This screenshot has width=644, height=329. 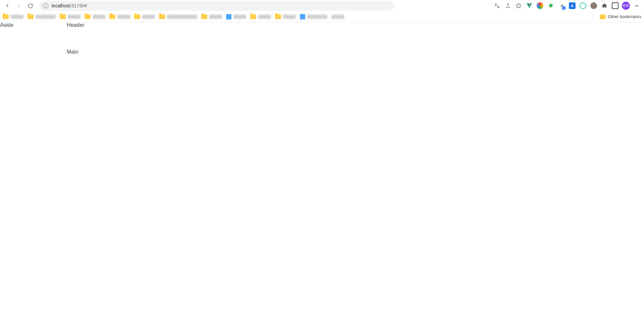 I want to click on extension-circle-icon, so click(x=583, y=6).